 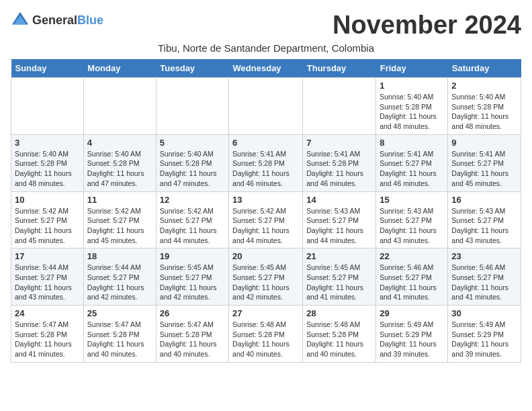 What do you see at coordinates (266, 220) in the screenshot?
I see `calendar-week-row: 10Sunrise: 5:42 AM Sunset: 5:27 PM Dayli…` at bounding box center [266, 220].